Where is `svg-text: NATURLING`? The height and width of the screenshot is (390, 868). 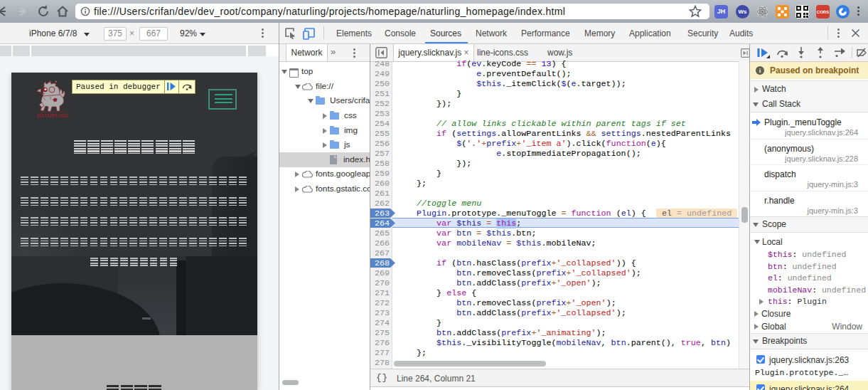
svg-text: NATURLING is located at coordinates (53, 115).